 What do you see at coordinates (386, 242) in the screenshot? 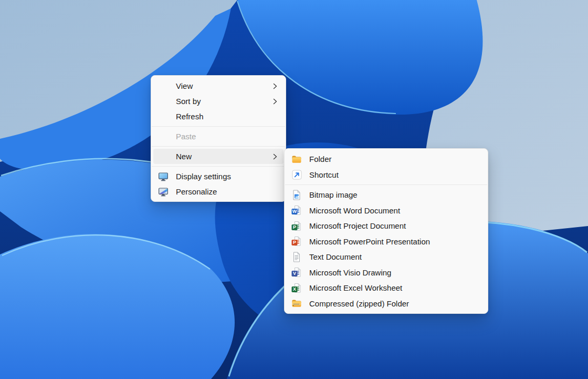
I see `submenu-item-powerpoint-presentation: P Microsoft PowerPoint Presentation` at bounding box center [386, 242].